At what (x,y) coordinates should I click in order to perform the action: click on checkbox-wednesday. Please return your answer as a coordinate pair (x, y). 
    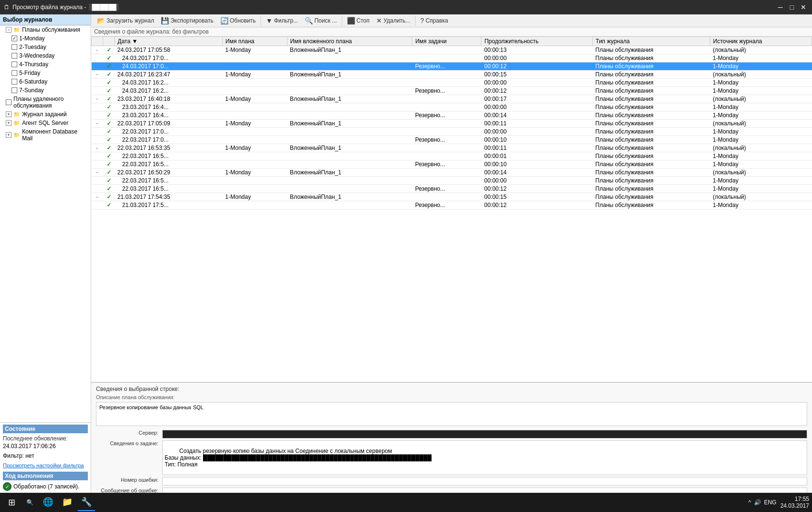
    Looking at the image, I should click on (14, 56).